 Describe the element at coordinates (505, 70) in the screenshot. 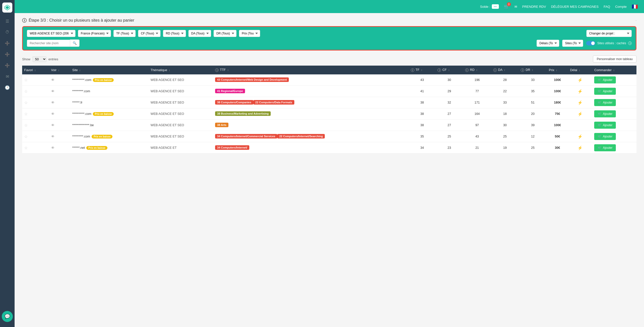

I see `sort-da-icon: ↕` at that location.